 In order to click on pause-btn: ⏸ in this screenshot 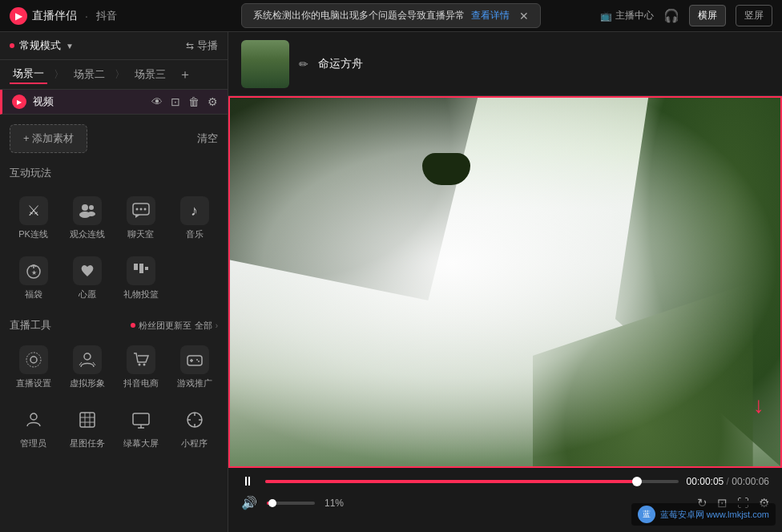, I will do `click(249, 482)`.